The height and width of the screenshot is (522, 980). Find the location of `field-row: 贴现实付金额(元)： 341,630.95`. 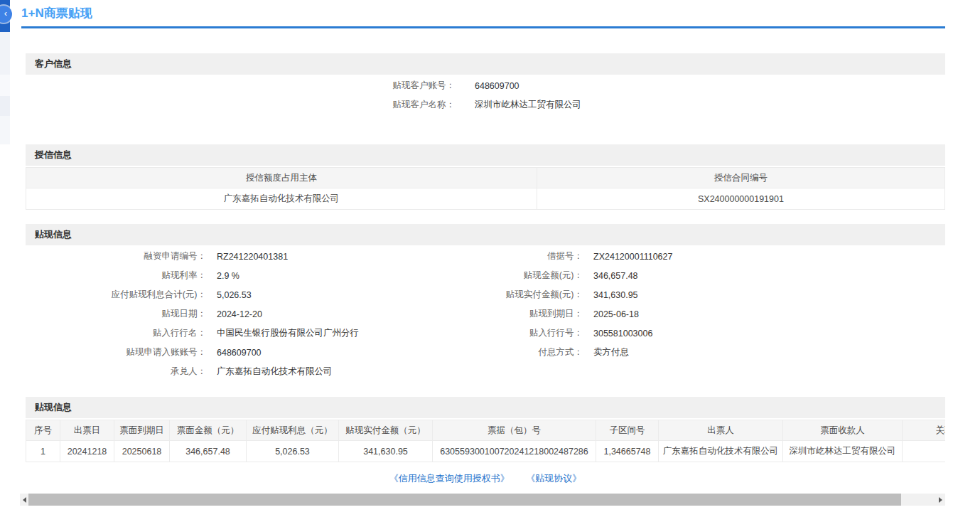

field-row: 贴现实付金额(元)： 341,630.95 is located at coordinates (715, 294).